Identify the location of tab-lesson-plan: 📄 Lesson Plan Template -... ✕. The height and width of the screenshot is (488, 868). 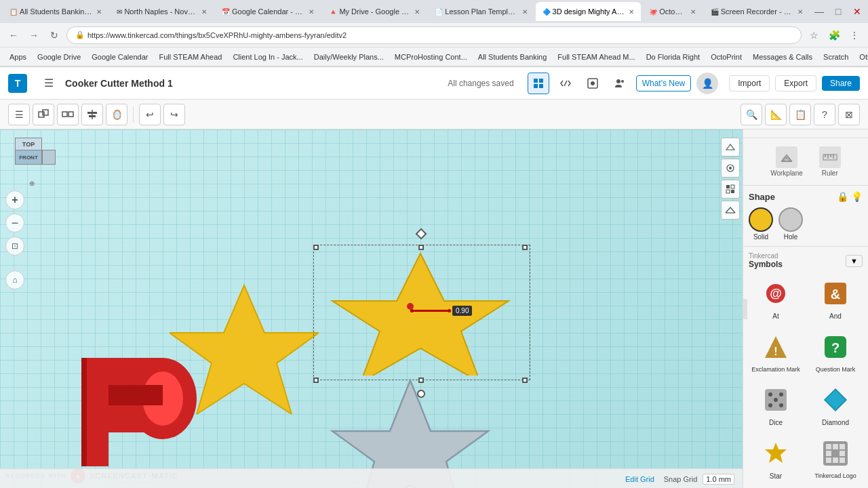
(481, 12).